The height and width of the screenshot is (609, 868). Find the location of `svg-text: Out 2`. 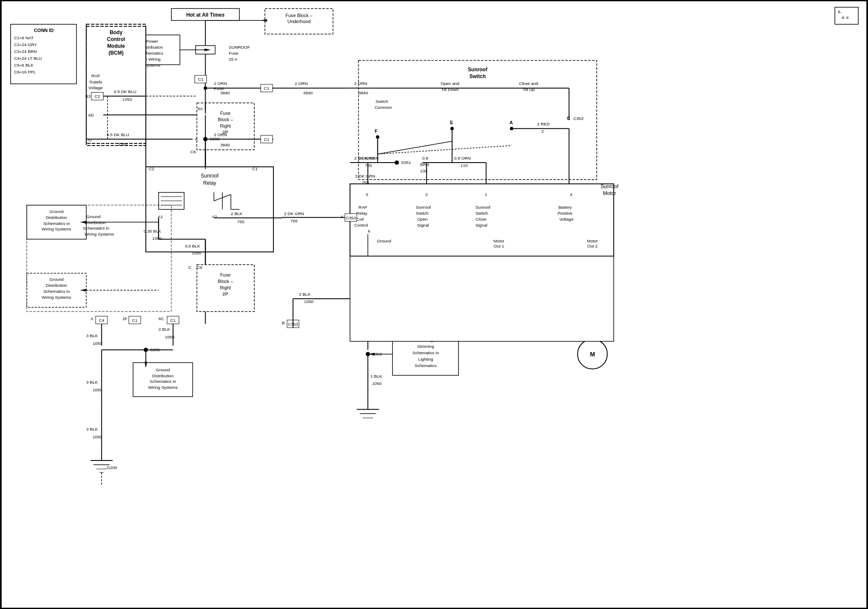

svg-text: Out 2 is located at coordinates (593, 246).